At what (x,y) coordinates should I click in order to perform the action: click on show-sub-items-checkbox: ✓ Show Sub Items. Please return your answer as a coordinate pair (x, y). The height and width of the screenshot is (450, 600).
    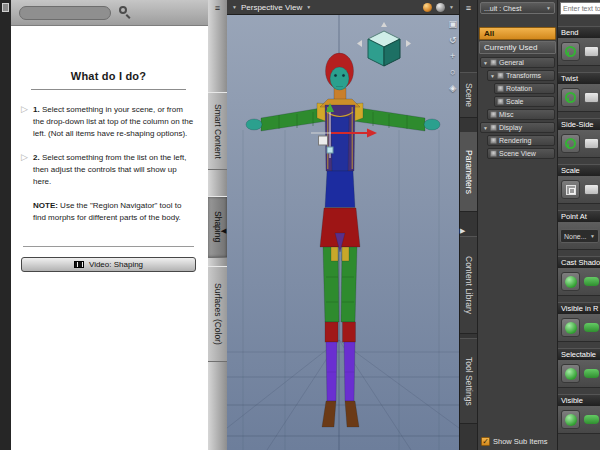
    Looking at the image, I should click on (514, 442).